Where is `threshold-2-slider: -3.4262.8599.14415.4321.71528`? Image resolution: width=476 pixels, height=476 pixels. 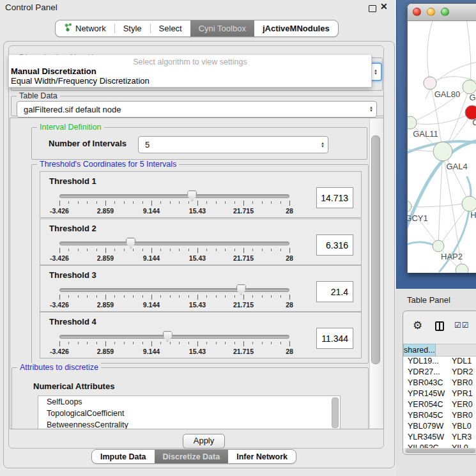 threshold-2-slider: -3.4262.8599.14415.4321.71528 is located at coordinates (174, 250).